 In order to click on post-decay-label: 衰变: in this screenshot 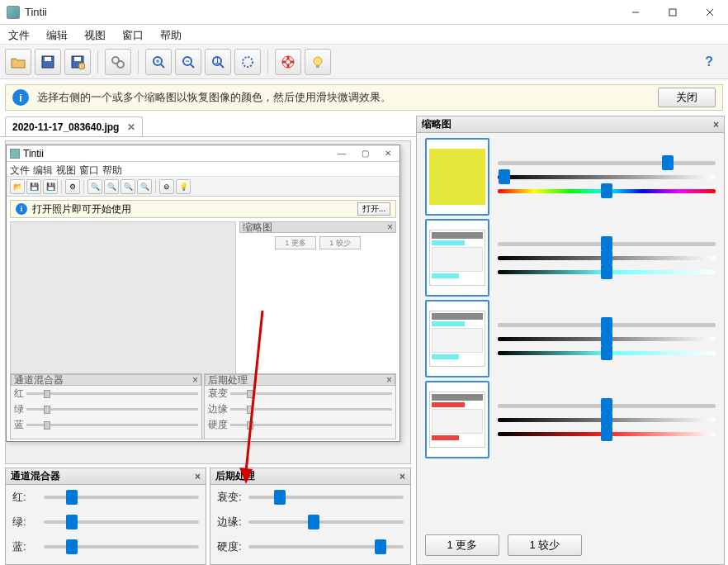, I will do `click(229, 497)`.